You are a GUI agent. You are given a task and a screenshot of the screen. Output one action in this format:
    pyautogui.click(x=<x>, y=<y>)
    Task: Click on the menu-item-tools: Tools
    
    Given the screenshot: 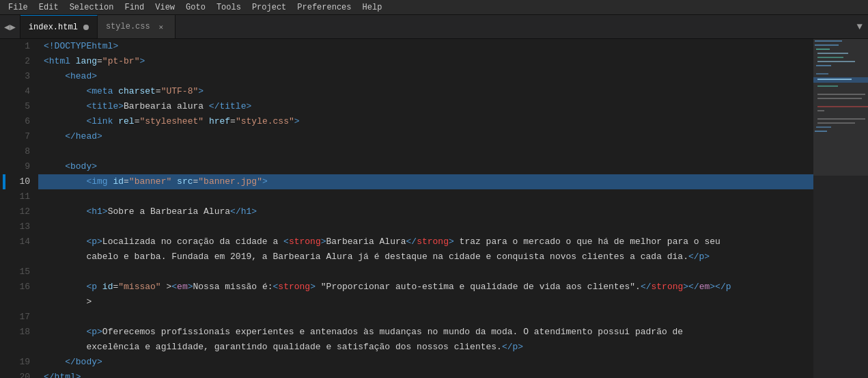 What is the action you would take?
    pyautogui.click(x=229, y=8)
    